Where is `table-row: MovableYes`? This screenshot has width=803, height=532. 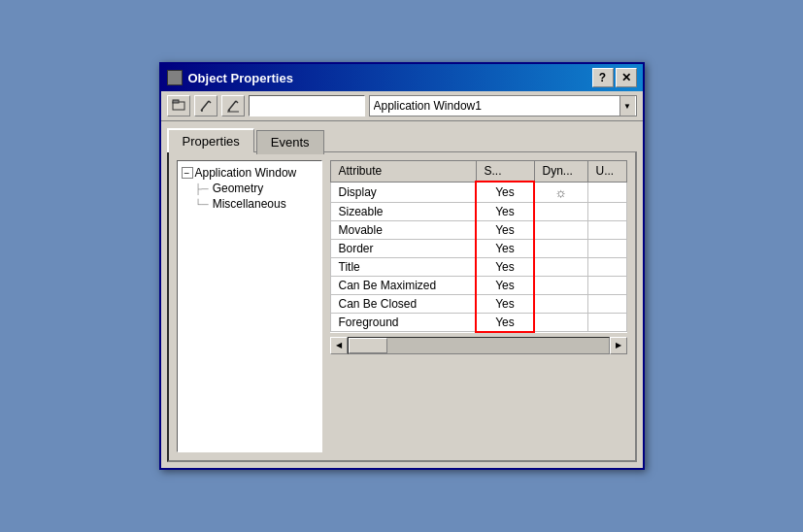
table-row: MovableYes is located at coordinates (478, 229).